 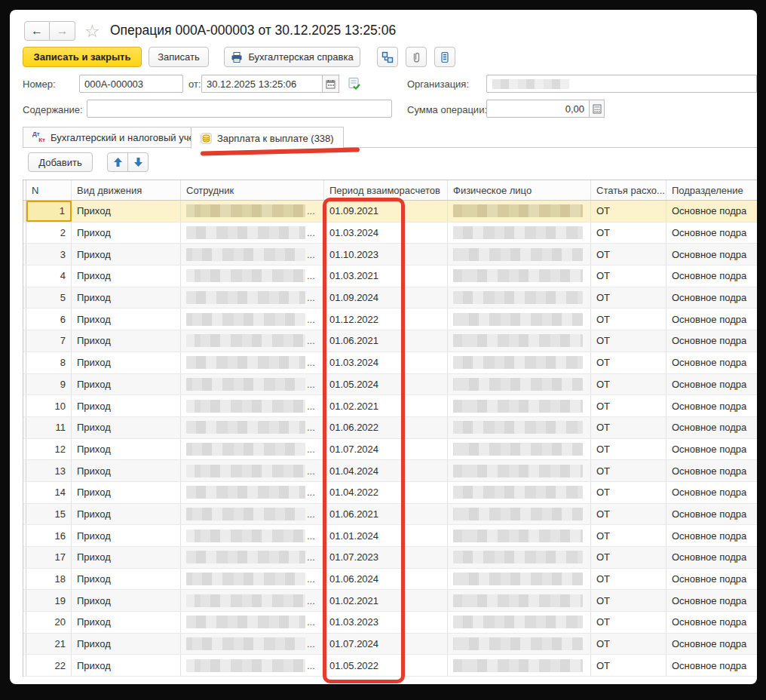 What do you see at coordinates (391, 536) in the screenshot?
I see `table-row: 16 Приход ... 01.01.2024 ОТ Основное под…` at bounding box center [391, 536].